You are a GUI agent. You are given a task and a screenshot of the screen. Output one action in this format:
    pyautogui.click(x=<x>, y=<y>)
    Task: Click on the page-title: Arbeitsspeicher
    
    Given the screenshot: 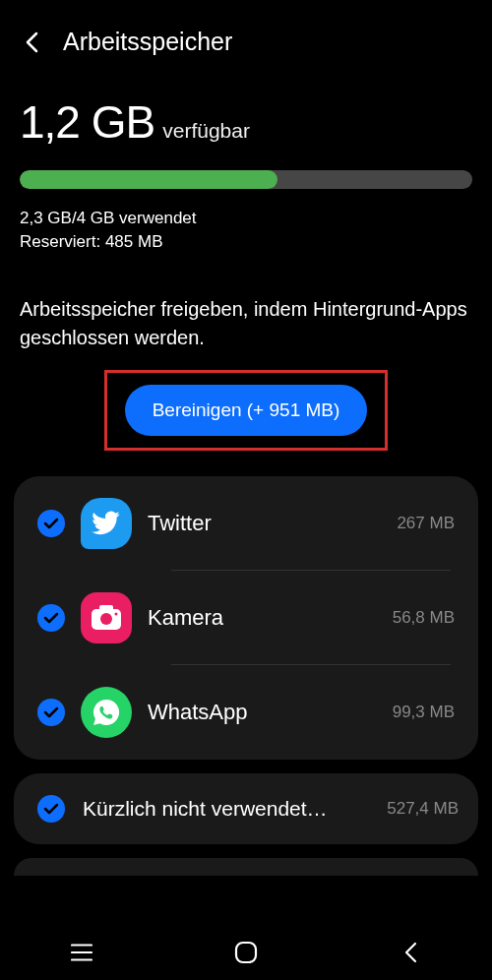 What is the action you would take?
    pyautogui.click(x=148, y=41)
    